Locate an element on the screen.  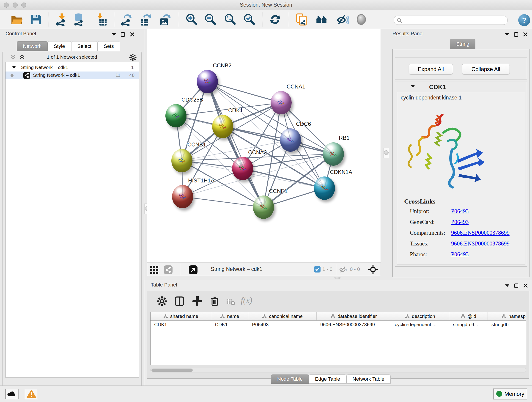
column-header-namespace: namespace is located at coordinates (507, 316).